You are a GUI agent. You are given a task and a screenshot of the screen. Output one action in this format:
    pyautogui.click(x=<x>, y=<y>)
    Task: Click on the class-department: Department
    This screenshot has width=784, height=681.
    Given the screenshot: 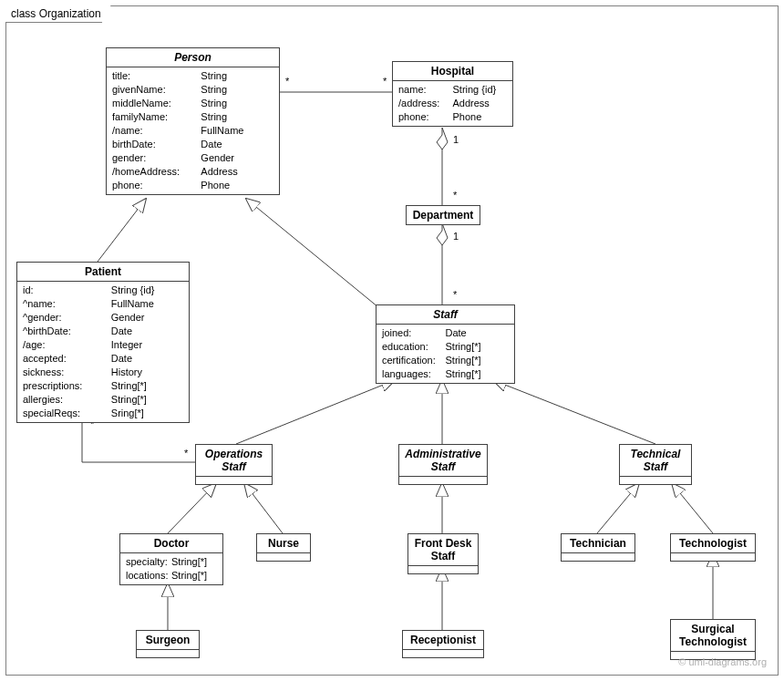 What is the action you would take?
    pyautogui.click(x=443, y=215)
    